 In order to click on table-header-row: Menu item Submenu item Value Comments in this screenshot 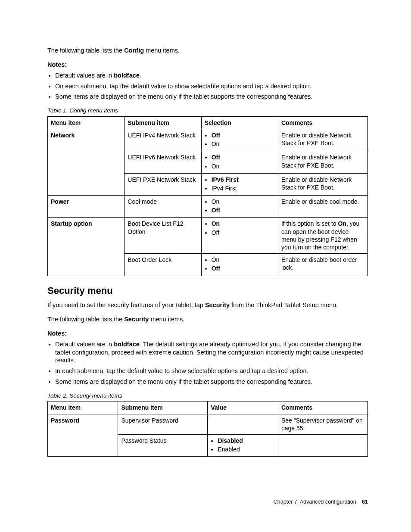, I will do `click(208, 408)`.